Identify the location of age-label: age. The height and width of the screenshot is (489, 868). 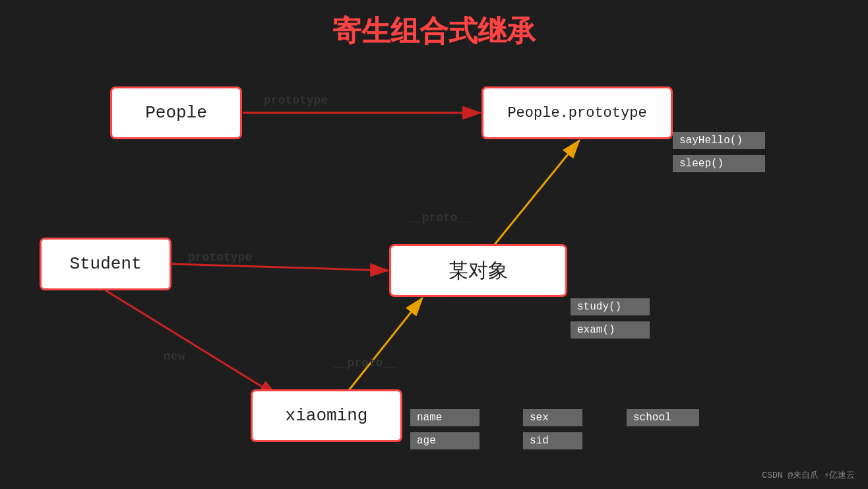
(445, 441).